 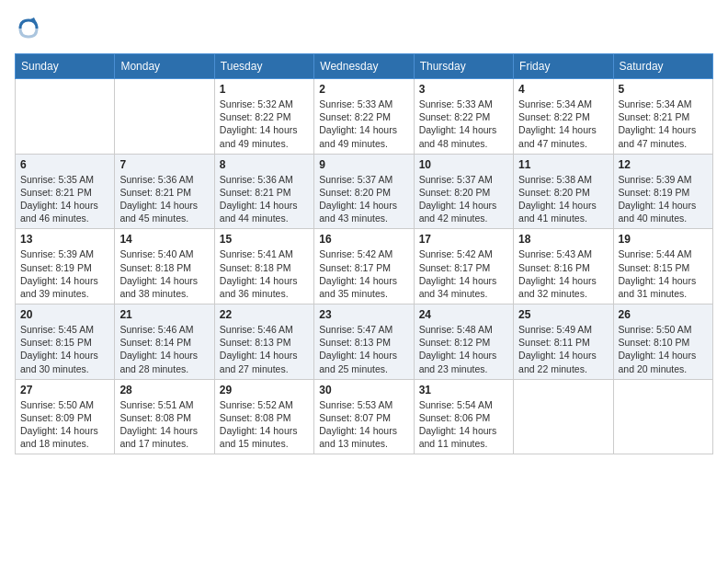 I want to click on sunset-text: Sunset: 8:17 PM, so click(x=355, y=268).